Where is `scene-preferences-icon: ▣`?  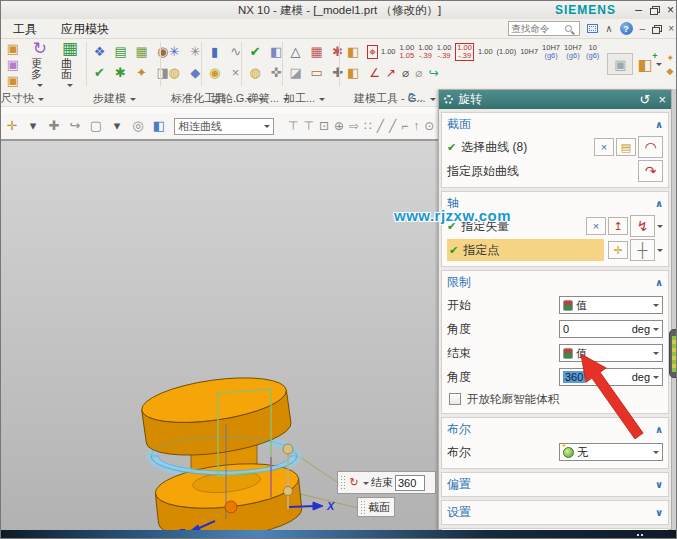 scene-preferences-icon: ▣ is located at coordinates (620, 64).